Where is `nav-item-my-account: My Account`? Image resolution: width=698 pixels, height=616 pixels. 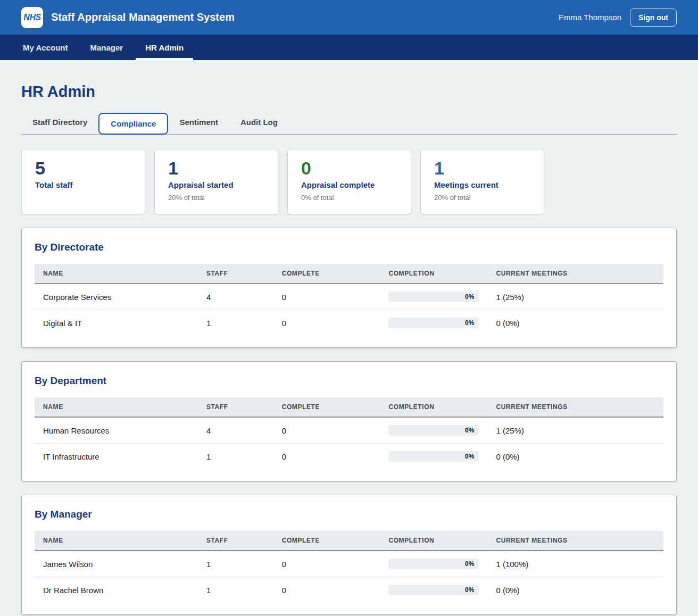
nav-item-my-account: My Account is located at coordinates (45, 47).